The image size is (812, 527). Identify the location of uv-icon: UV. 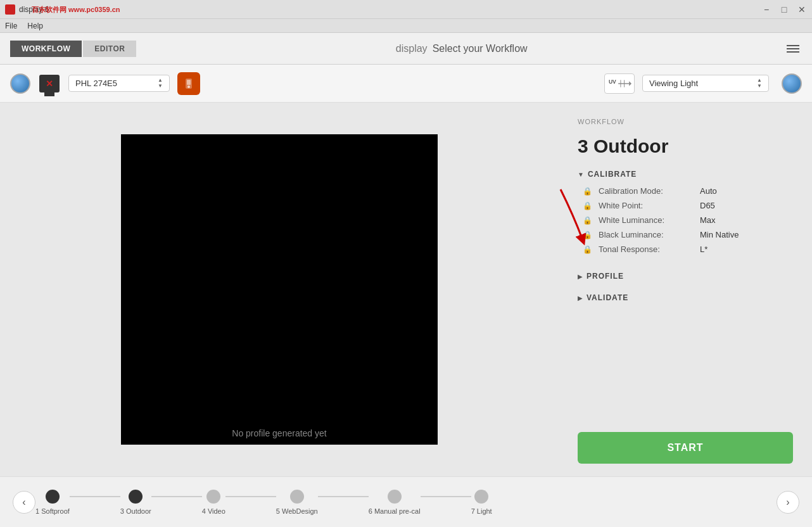
(619, 84).